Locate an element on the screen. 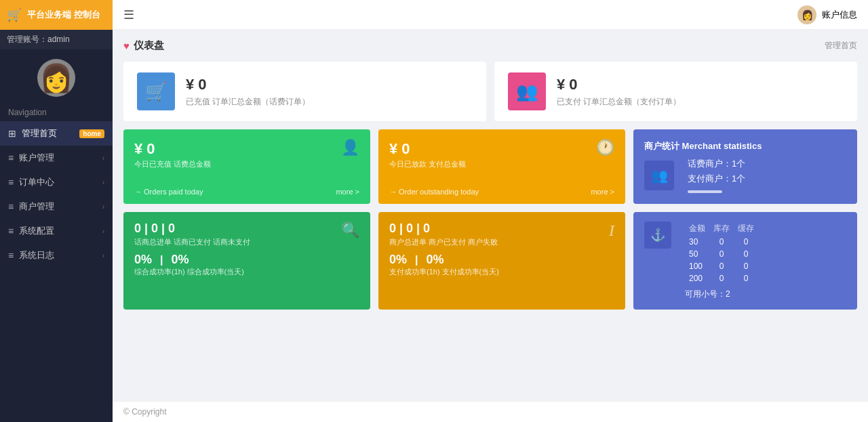 The height and width of the screenshot is (422, 868). order-outstanding-label: → Order outstanding today is located at coordinates (434, 192).